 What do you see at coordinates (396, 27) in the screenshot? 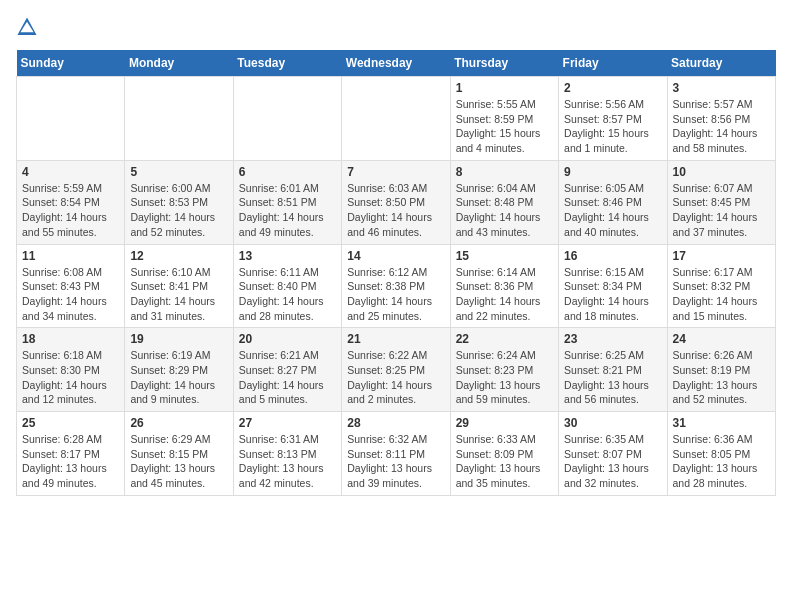
I see `header` at bounding box center [396, 27].